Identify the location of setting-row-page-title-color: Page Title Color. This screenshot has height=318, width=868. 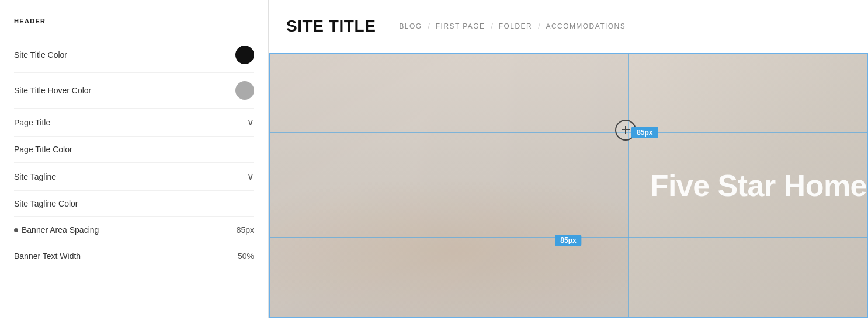
(134, 149).